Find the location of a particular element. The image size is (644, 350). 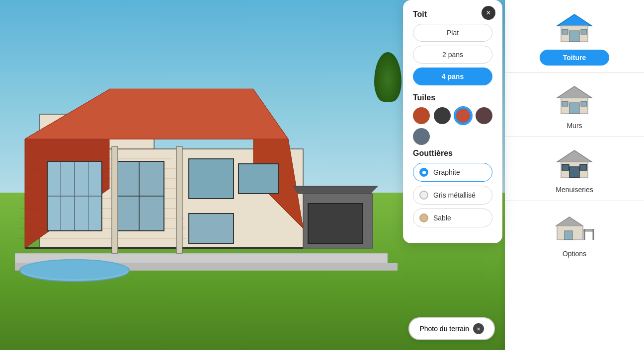

photo-terrain-close-button: × is located at coordinates (479, 329).